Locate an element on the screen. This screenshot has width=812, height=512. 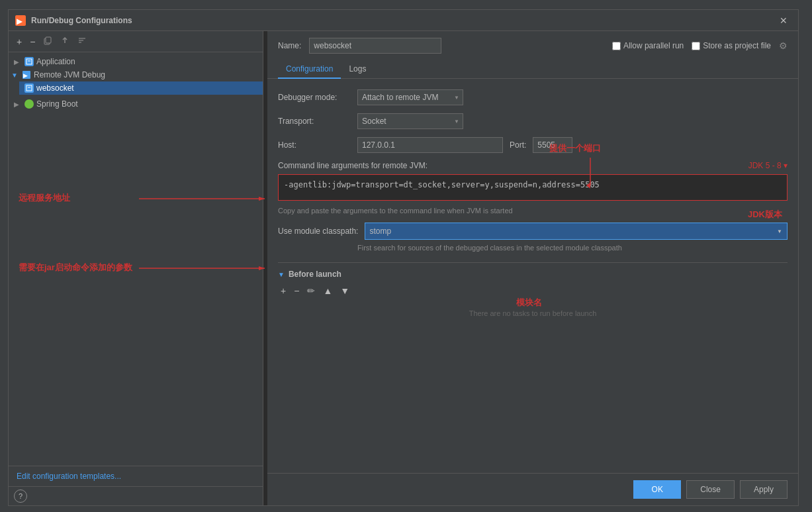
module-classpath-row: Use module classpath: stomp is located at coordinates (533, 231).